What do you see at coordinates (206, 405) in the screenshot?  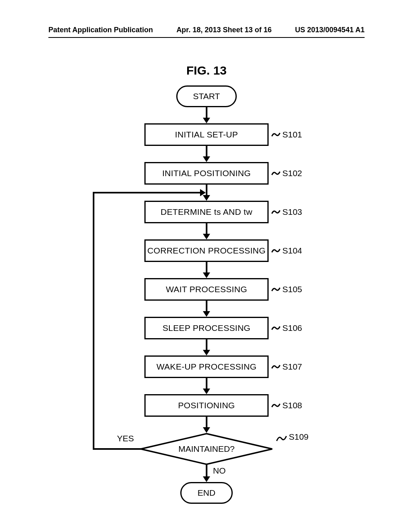 I see `process-s108: POSITIONING` at bounding box center [206, 405].